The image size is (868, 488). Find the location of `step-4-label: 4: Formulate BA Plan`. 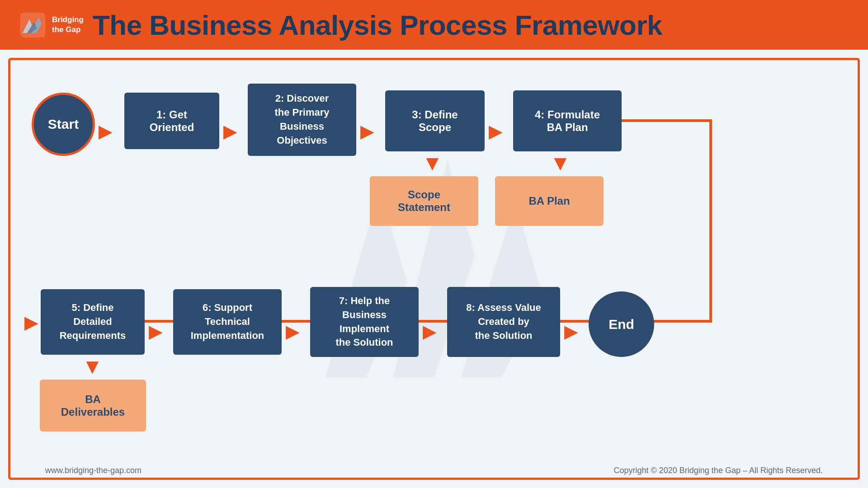

step-4-label: 4: Formulate BA Plan is located at coordinates (567, 121).